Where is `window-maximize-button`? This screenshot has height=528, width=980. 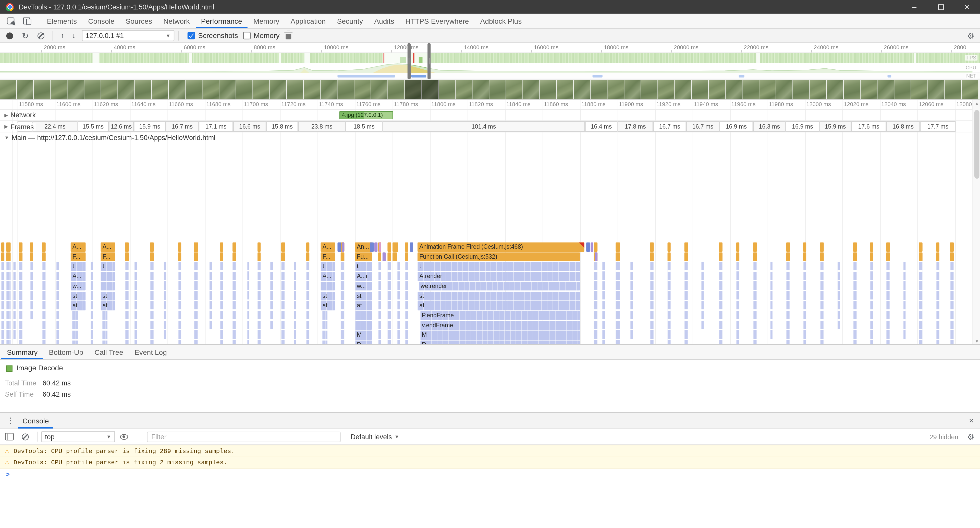 window-maximize-button is located at coordinates (940, 7).